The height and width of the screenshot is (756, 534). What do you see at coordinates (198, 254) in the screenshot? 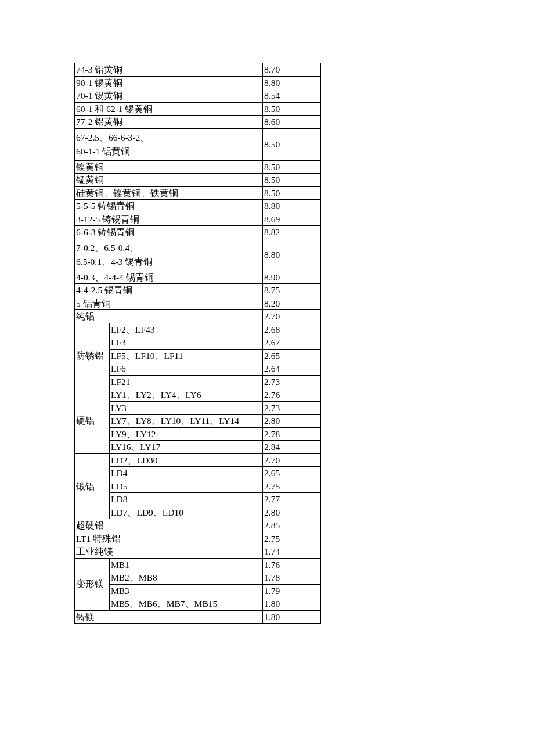
I see `table-row: 7-0.2、6.5-0.4、6.5-0.1、4-3 锡青铜8.80` at bounding box center [198, 254].